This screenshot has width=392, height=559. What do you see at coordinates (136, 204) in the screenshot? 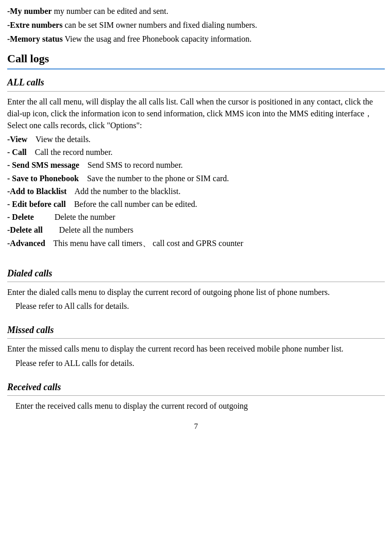
I see `menu-item-edit-before-call-desc: Before the call number can be edited.` at bounding box center [136, 204].